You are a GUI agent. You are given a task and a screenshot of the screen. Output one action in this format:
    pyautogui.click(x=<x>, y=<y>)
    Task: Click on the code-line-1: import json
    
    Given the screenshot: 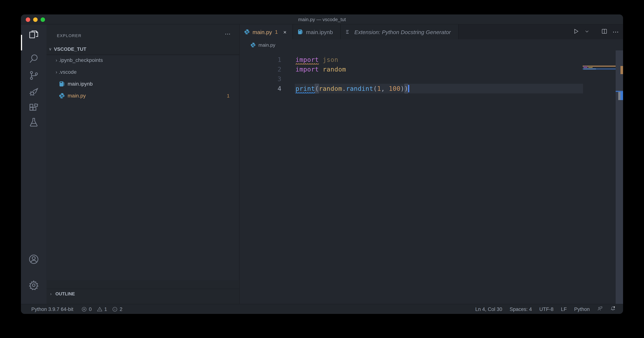 What is the action you would take?
    pyautogui.click(x=439, y=60)
    